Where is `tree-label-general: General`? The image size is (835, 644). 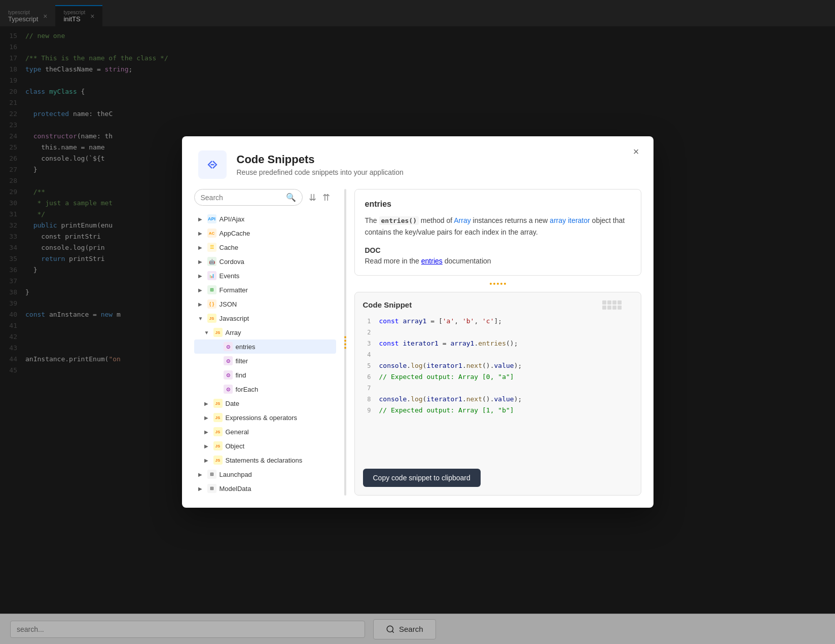
tree-label-general: General is located at coordinates (237, 432).